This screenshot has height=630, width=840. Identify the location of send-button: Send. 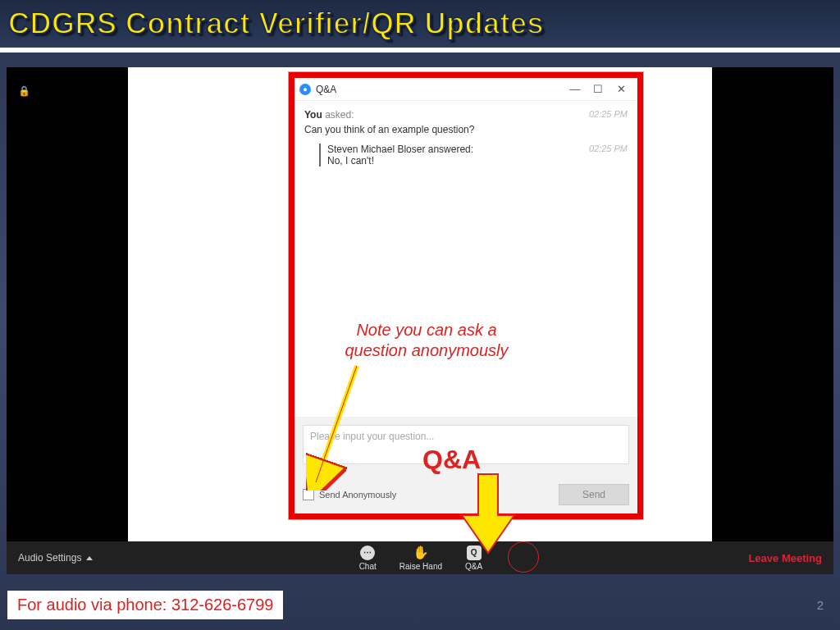
(594, 495).